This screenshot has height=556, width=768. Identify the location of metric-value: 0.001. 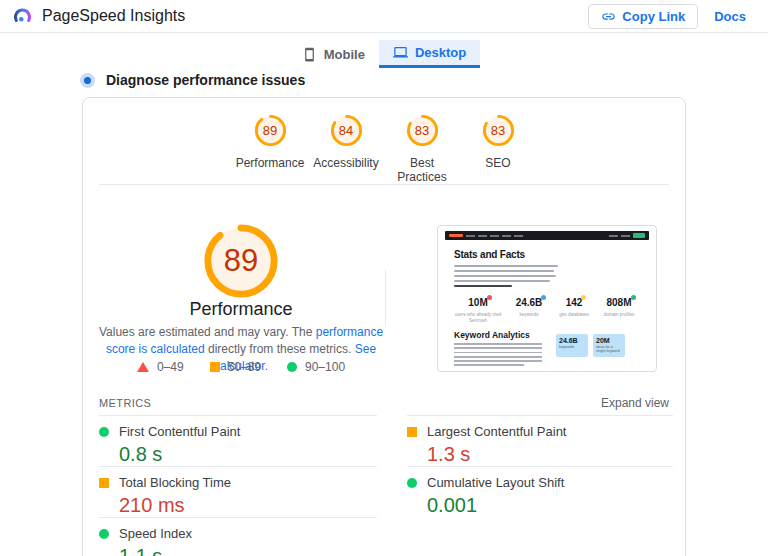
(550, 506).